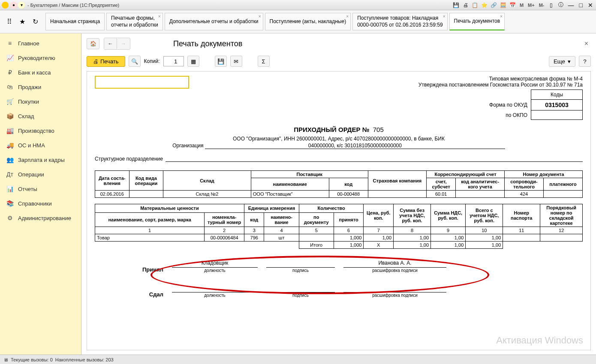 Image resolution: width=596 pixels, height=364 pixels. Describe the element at coordinates (35, 204) in the screenshot. I see `sidebar-label: Справочники` at that location.